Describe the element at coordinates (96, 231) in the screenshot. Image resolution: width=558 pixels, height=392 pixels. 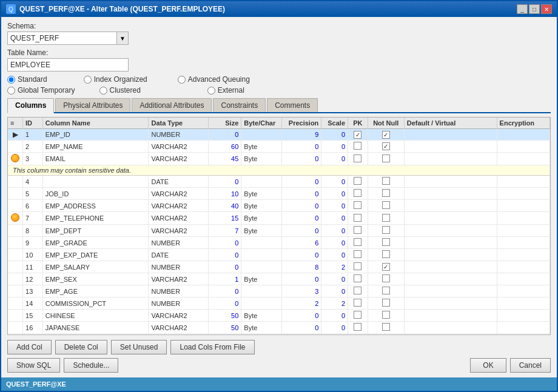
I see `row-column-name: EMP_DEPT` at that location.